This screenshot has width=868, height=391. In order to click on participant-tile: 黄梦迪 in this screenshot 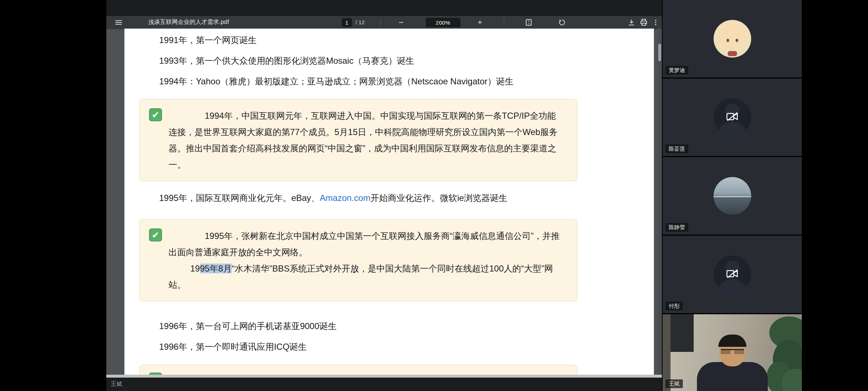, I will do `click(732, 39)`.